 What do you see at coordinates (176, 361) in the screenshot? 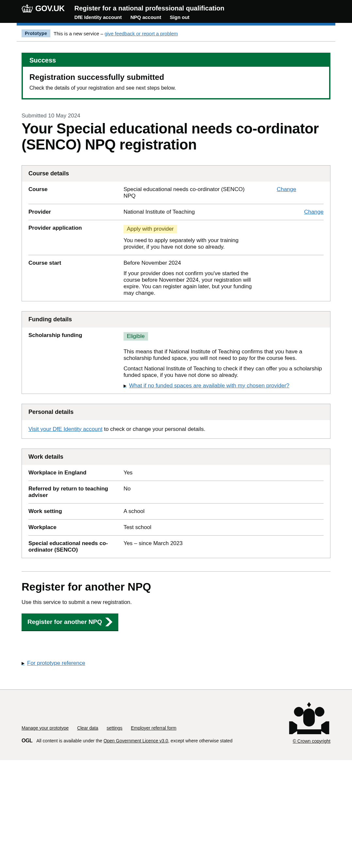
I see `row-scholarship: Scholarship funding Eligible This means …` at bounding box center [176, 361].